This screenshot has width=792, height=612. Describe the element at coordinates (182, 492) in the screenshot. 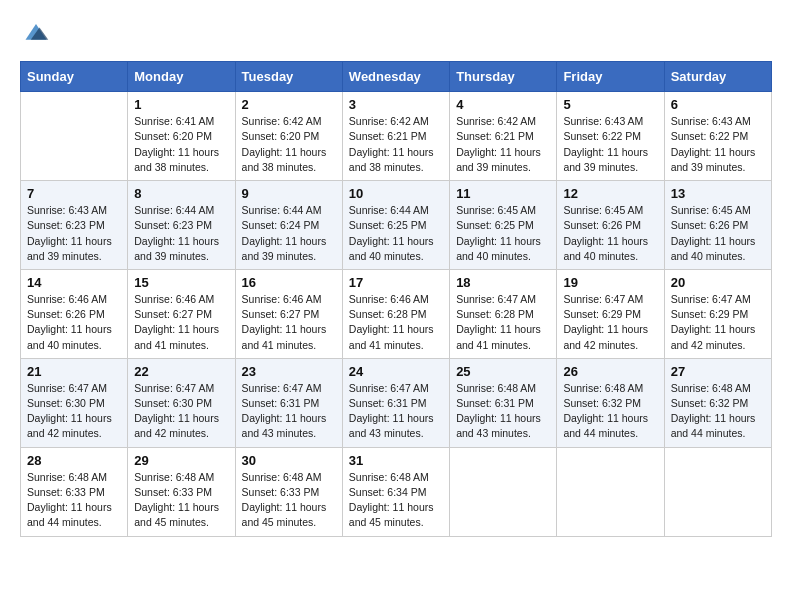

I see `calendar-cell: 29Sunrise: 6:48 AMSunset: 6:33 PMDayligh…` at that location.